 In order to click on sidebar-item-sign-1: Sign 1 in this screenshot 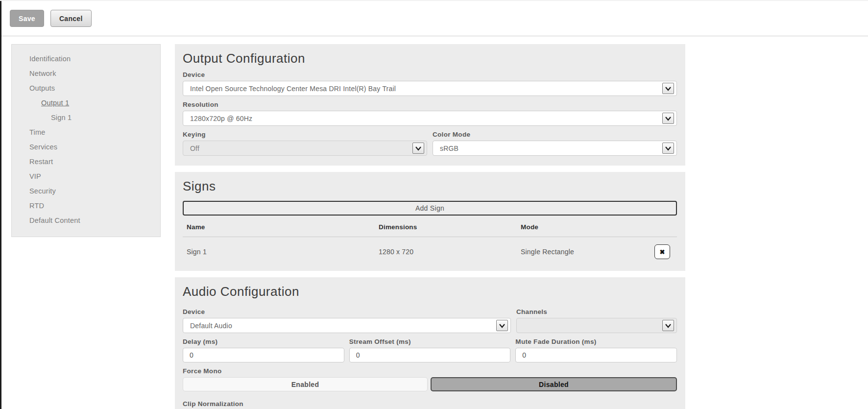, I will do `click(86, 118)`.